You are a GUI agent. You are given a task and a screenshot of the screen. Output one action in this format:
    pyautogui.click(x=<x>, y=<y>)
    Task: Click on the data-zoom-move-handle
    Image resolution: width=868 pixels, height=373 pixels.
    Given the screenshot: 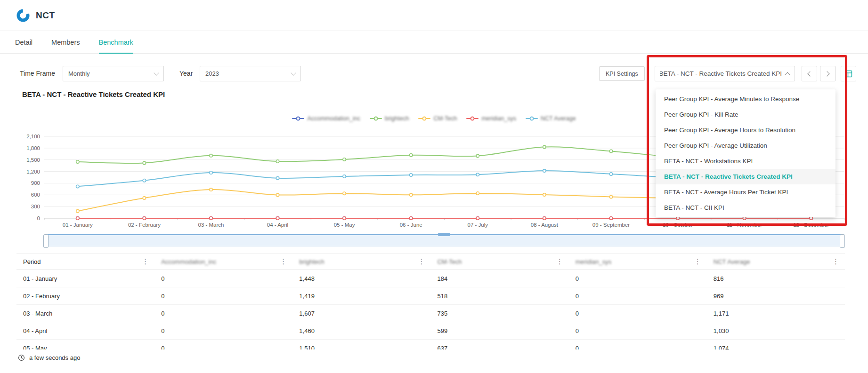 What is the action you would take?
    pyautogui.click(x=444, y=234)
    